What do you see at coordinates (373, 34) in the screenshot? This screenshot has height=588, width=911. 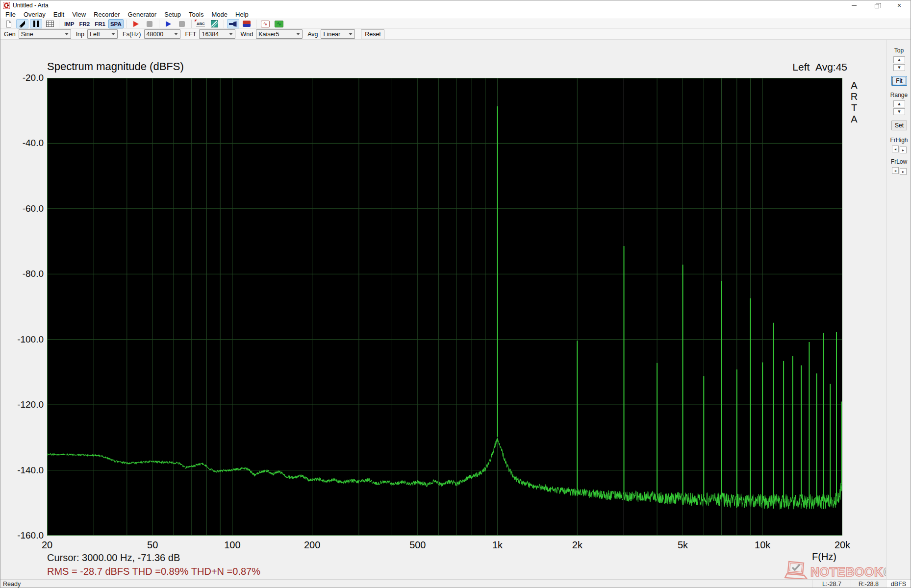 I see `reset-button: Reset` at bounding box center [373, 34].